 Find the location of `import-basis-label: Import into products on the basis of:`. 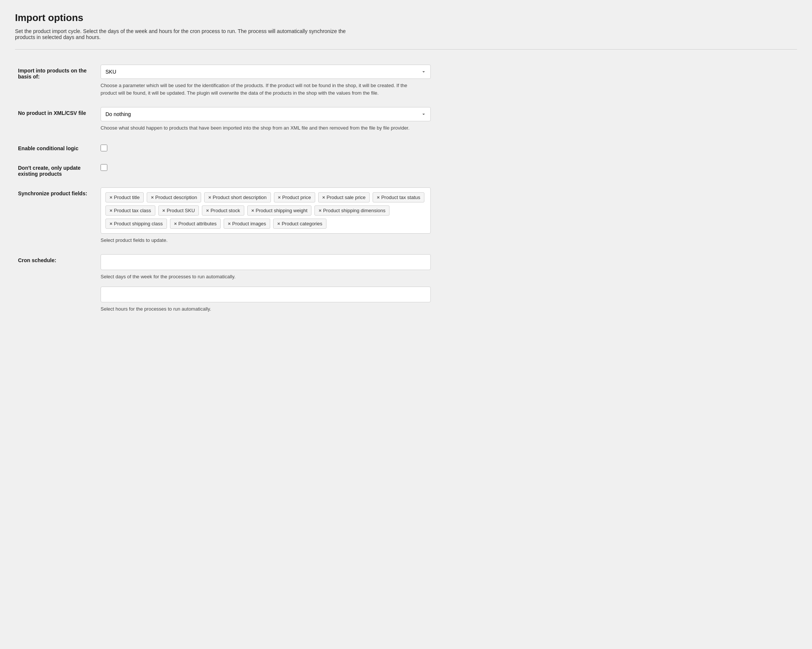

import-basis-label: Import into products on the basis of: is located at coordinates (52, 73).